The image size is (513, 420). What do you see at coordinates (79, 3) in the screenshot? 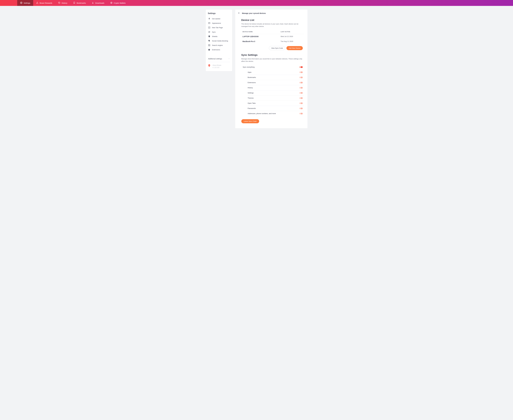
I see `topbar-item-bookmarks: Bookmarks` at bounding box center [79, 3].